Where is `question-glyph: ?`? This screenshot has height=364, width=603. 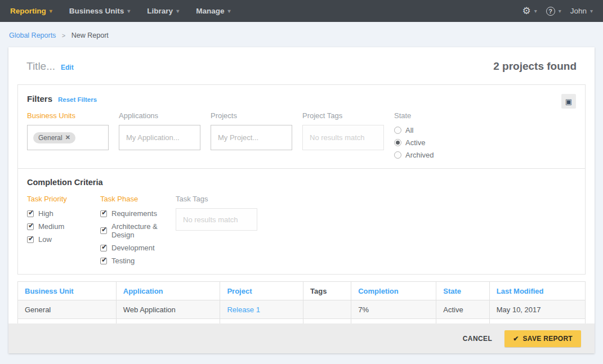
question-glyph: ? is located at coordinates (551, 11).